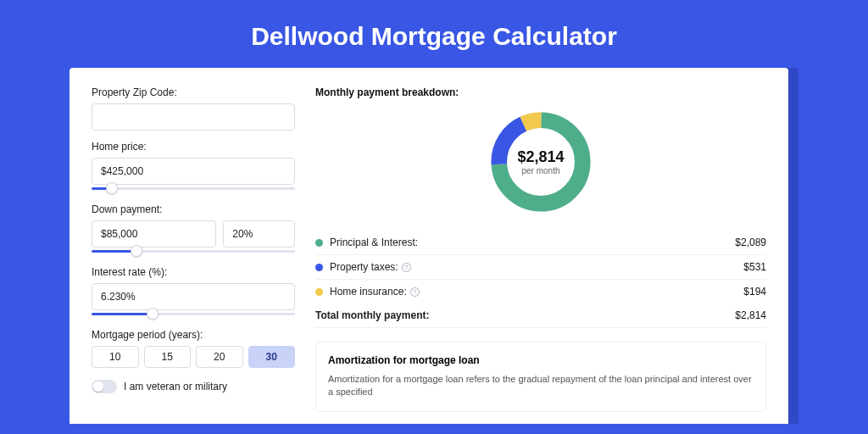 The height and width of the screenshot is (434, 868). Describe the element at coordinates (541, 171) in the screenshot. I see `donut-per-month: per month` at that location.